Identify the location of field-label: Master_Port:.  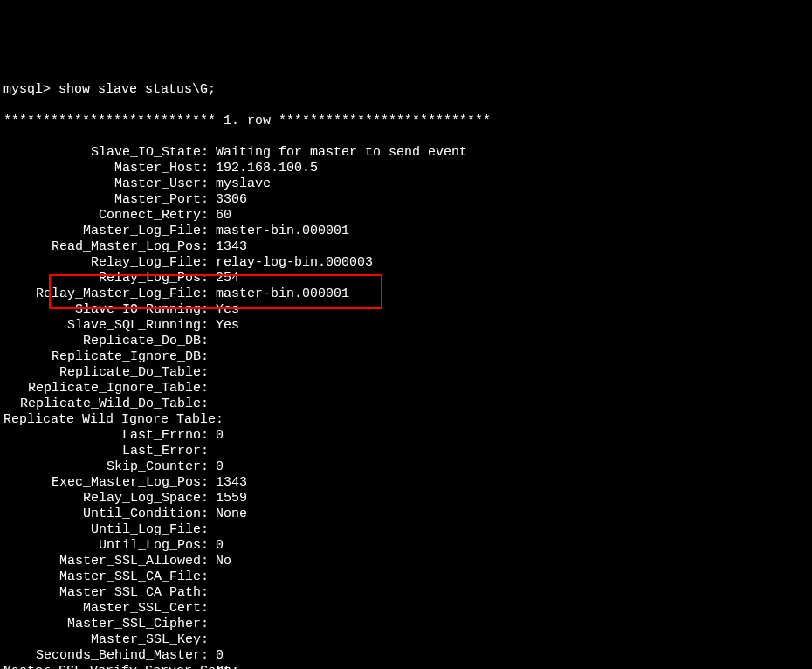
(108, 200).